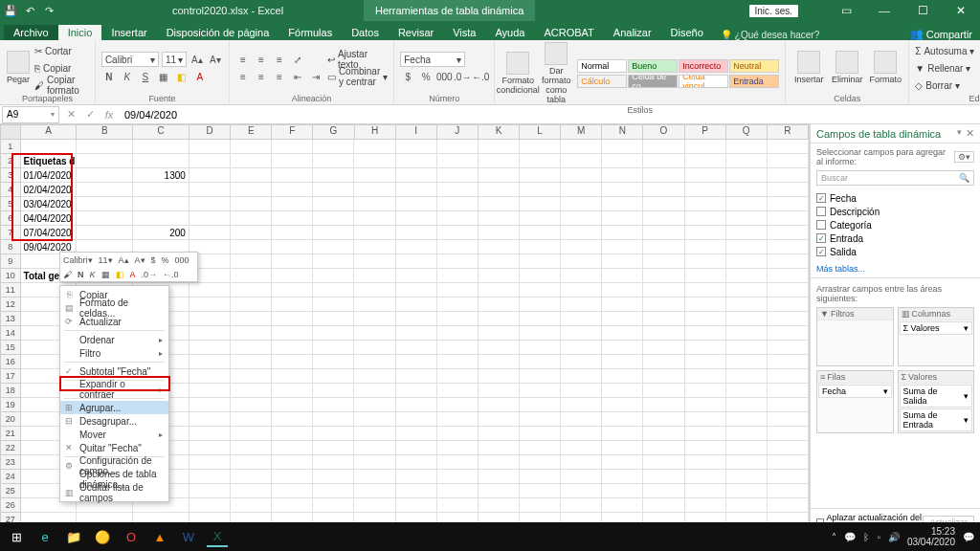  I want to click on row-header-8: 8, so click(11, 247).